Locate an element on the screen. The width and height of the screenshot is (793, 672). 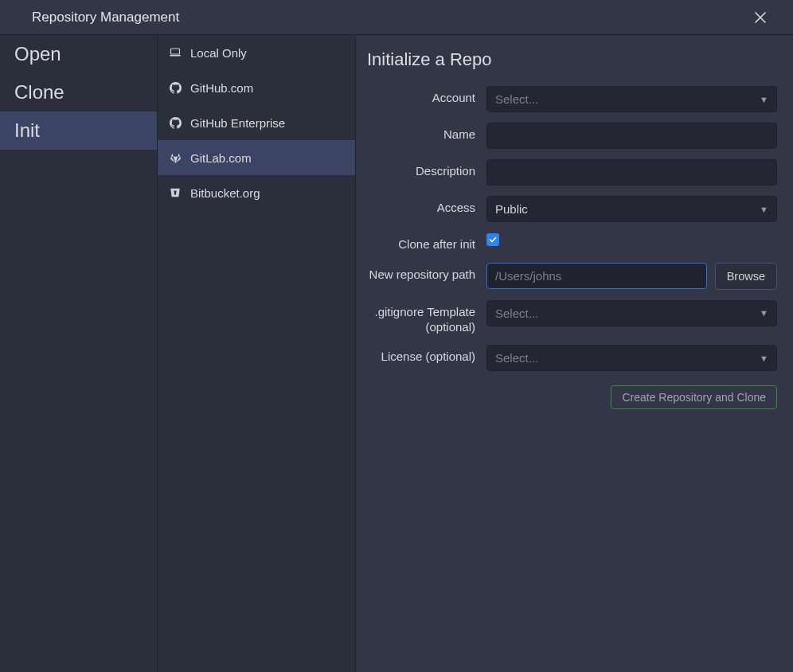
bitbucket-icon is located at coordinates (175, 193).